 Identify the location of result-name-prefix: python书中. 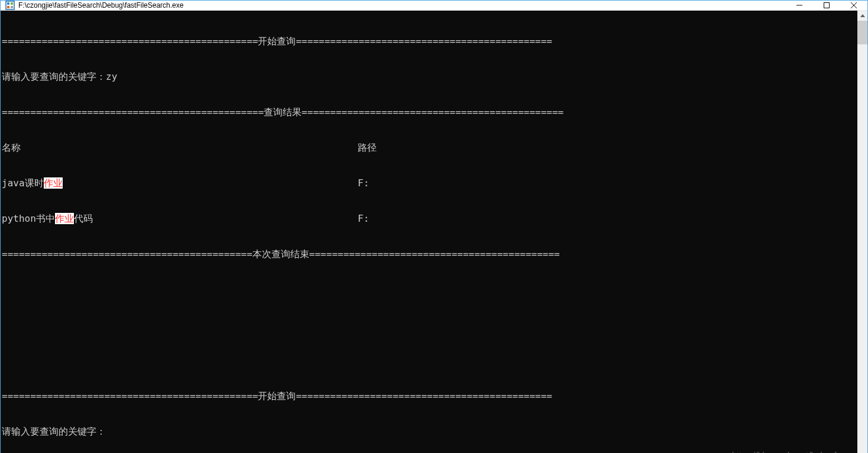
(28, 219).